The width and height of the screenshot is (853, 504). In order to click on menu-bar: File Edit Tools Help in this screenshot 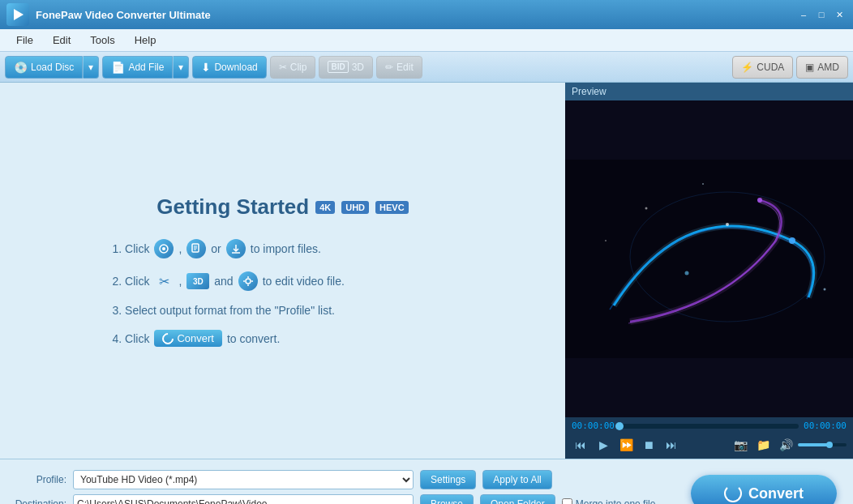, I will do `click(426, 41)`.